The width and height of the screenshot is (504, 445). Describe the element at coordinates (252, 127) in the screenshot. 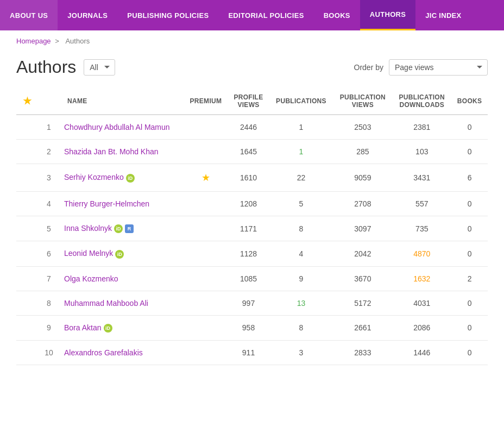

I see `table-row: 1Chowdhury Abdullah Al Mamun244612503238…` at that location.